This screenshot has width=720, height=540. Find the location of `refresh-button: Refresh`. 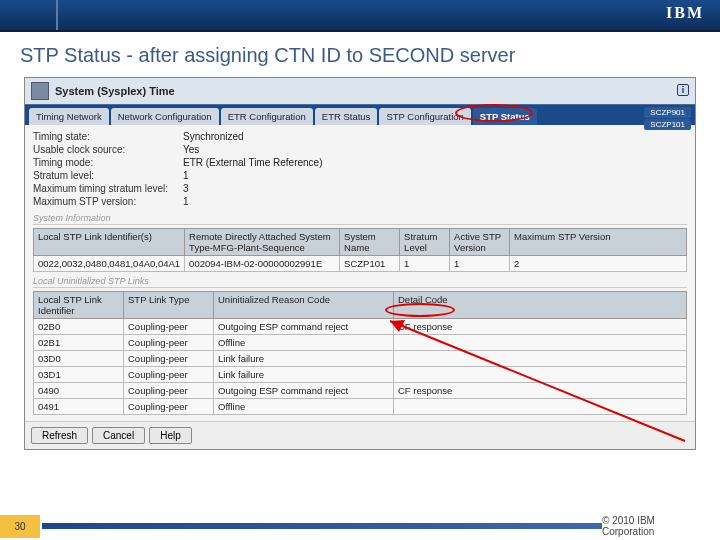

refresh-button: Refresh is located at coordinates (60, 436).